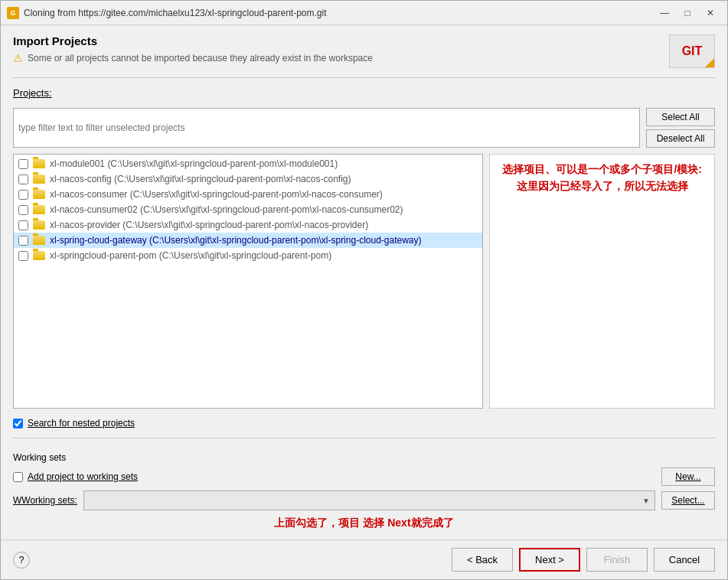 This screenshot has height=580, width=728. I want to click on project-item: xl-nacos-config (C:\Users\xl\git\xl-spri…, so click(248, 179).